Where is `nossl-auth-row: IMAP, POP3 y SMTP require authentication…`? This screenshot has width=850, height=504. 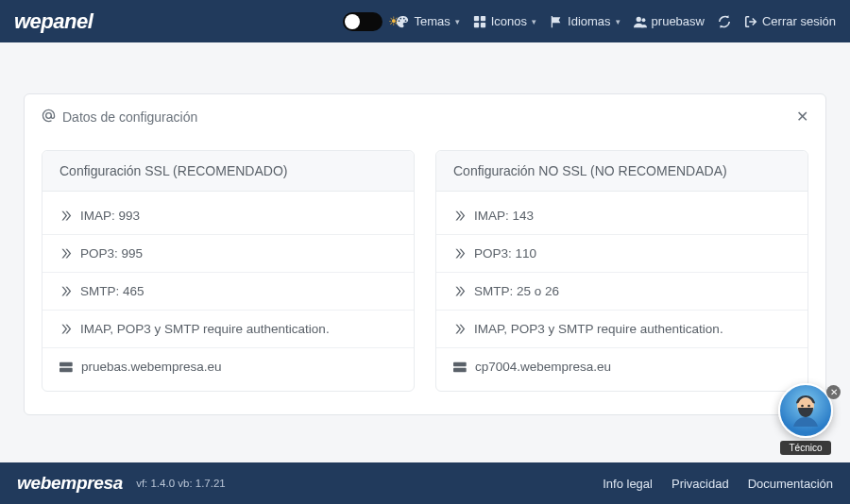 nossl-auth-row: IMAP, POP3 y SMTP require authentication… is located at coordinates (621, 329).